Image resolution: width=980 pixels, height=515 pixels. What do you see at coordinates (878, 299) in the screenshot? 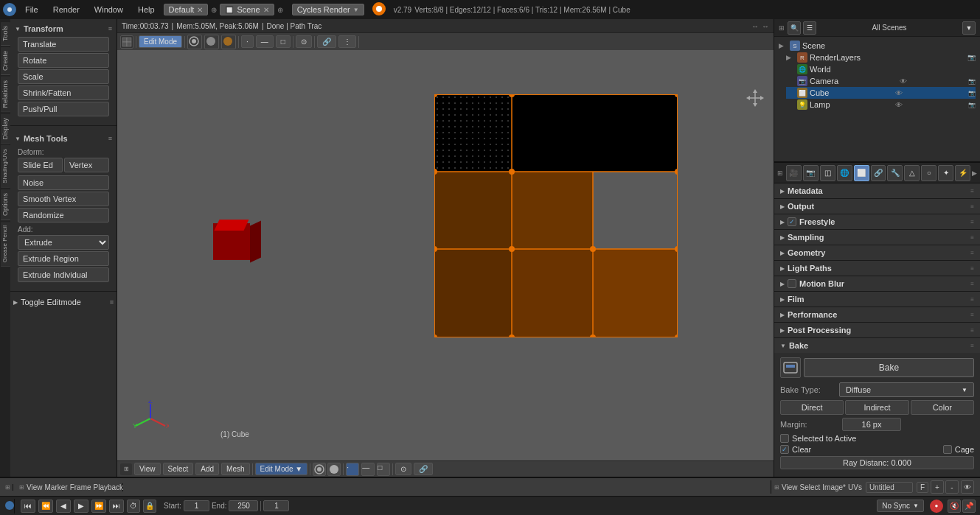
I see `film-header: Film ≡` at bounding box center [878, 299].